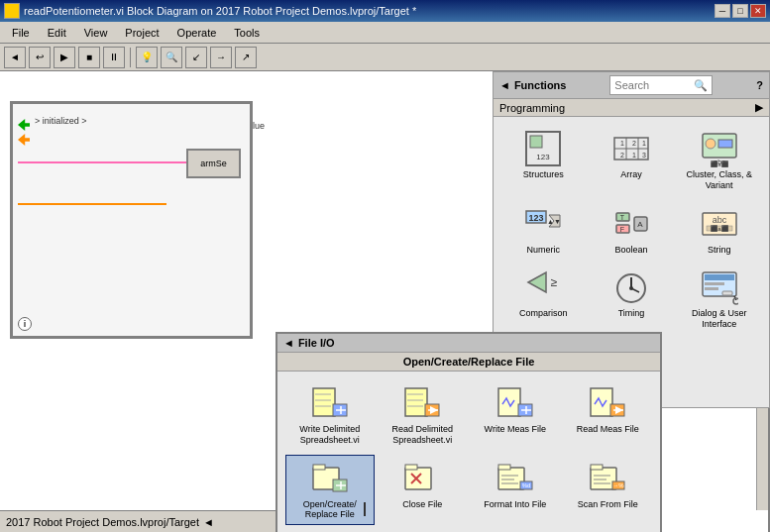  I want to click on palette-read-delimited: Read Delimited Spreadsheet.vi, so click(423, 415).